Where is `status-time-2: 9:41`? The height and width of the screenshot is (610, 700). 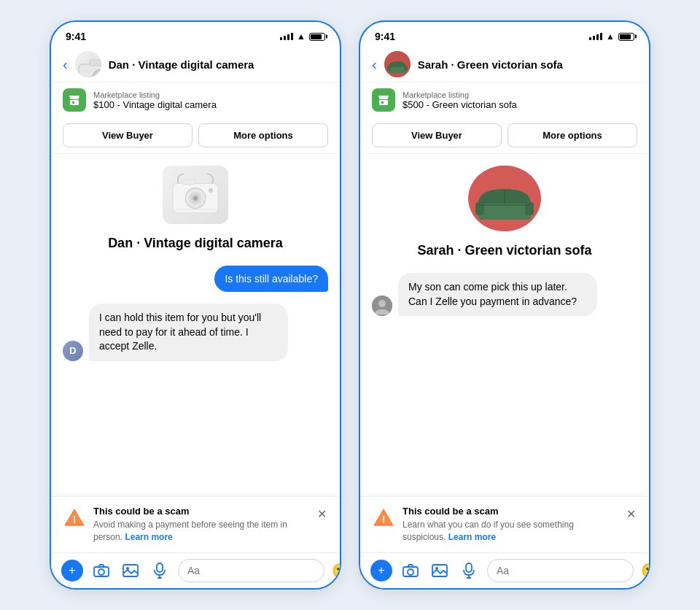 status-time-2: 9:41 is located at coordinates (385, 36).